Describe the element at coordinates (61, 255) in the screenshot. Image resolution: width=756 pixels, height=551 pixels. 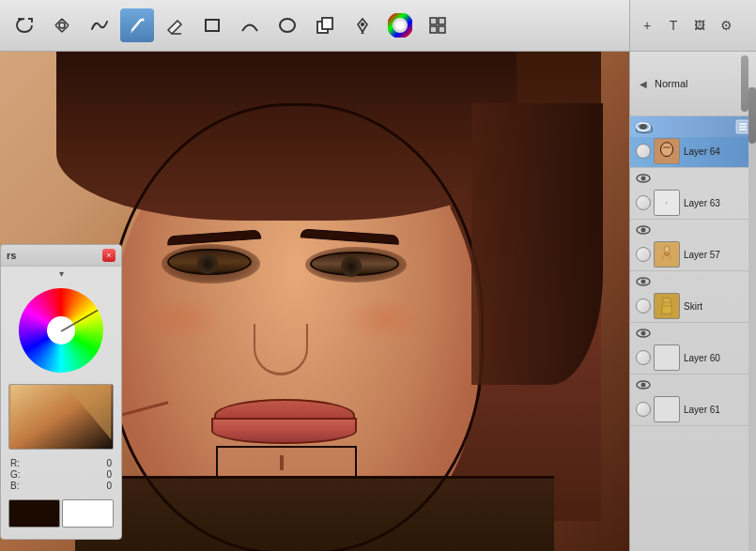
I see `color-panel-header: rs ×` at that location.